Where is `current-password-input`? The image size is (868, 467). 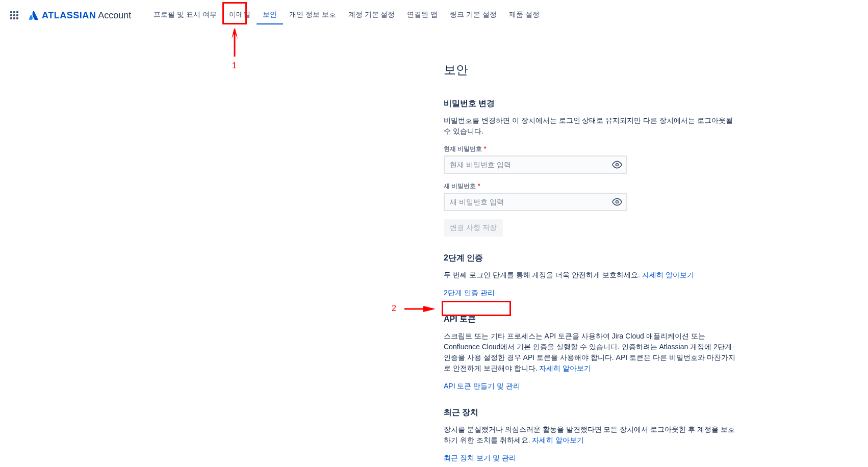 current-password-input is located at coordinates (535, 165).